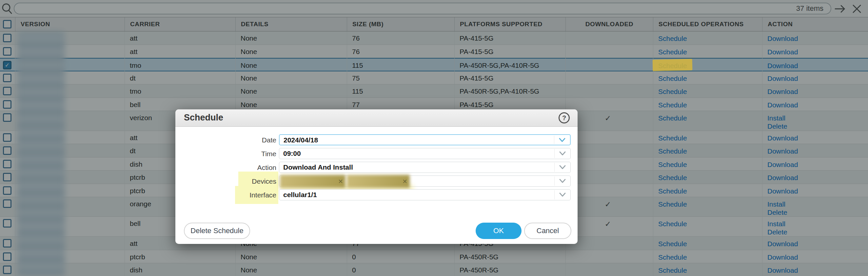 The height and width of the screenshot is (276, 868). What do you see at coordinates (564, 118) in the screenshot?
I see `help-icon: ?` at bounding box center [564, 118].